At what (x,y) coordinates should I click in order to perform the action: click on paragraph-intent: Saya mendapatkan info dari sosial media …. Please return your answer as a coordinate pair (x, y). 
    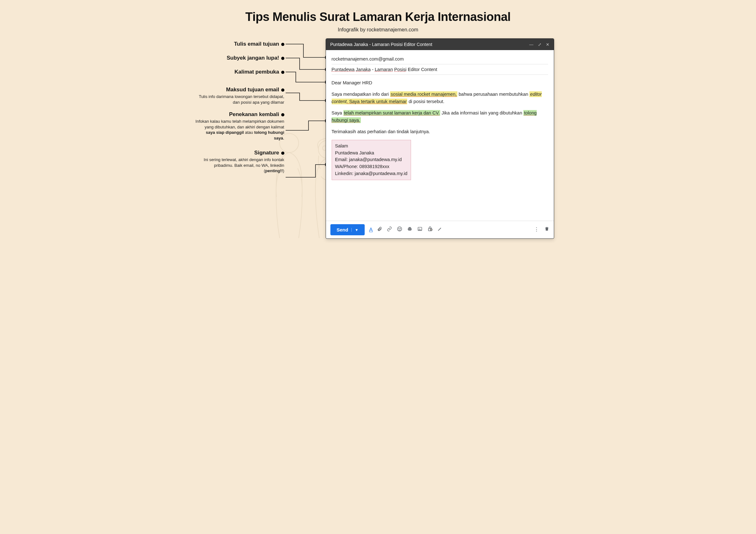
    Looking at the image, I should click on (440, 98).